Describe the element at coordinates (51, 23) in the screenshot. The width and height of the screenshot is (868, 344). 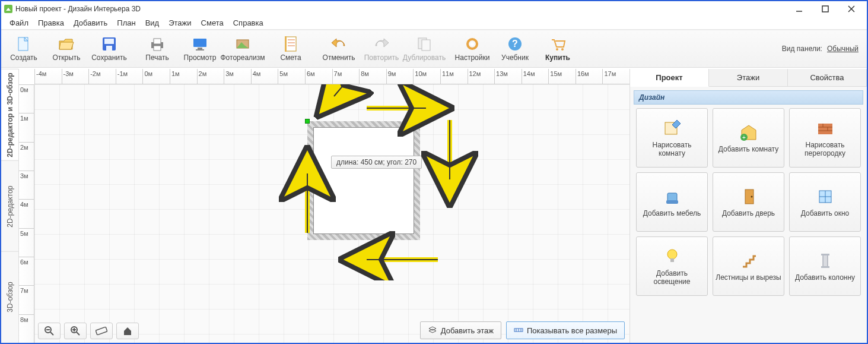
I see `menu-edit: Правка` at that location.